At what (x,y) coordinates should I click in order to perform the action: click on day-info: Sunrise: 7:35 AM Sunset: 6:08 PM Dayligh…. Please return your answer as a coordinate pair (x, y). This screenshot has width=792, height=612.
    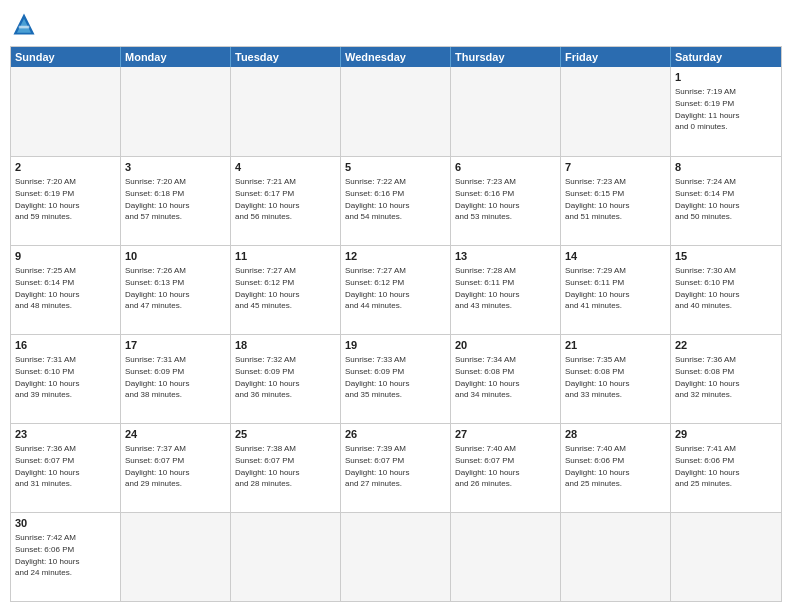
    Looking at the image, I should click on (616, 377).